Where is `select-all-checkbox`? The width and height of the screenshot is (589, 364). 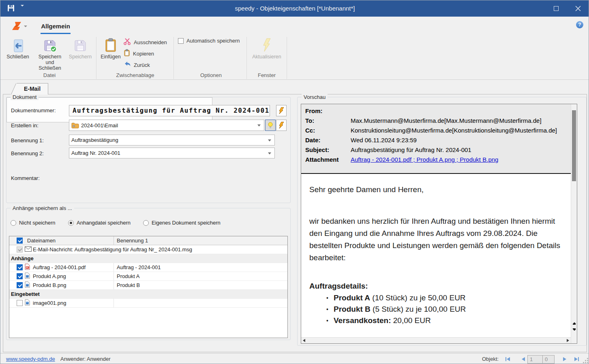 select-all-checkbox is located at coordinates (19, 241).